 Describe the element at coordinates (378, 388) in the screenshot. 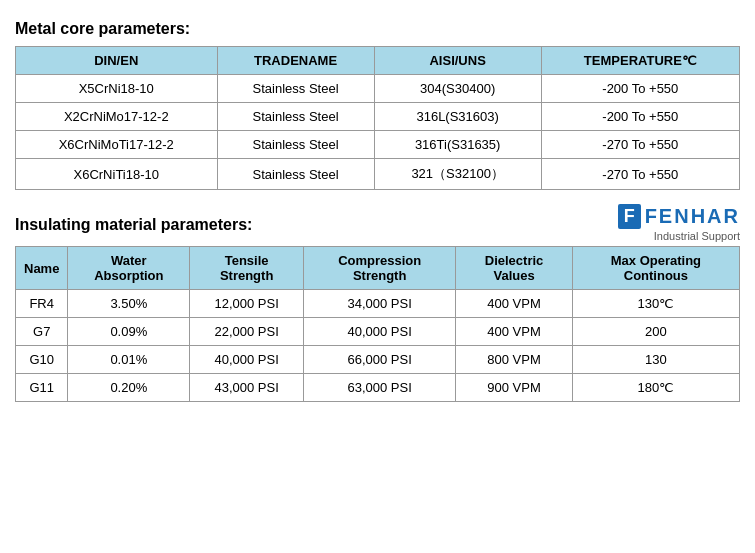

I see `table-row: G110.20%43,000 PSI63,000 PSI900 VPM180℃` at that location.